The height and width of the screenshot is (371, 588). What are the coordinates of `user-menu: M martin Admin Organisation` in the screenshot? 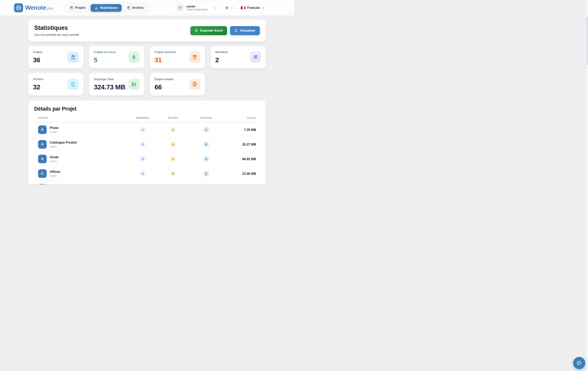 It's located at (197, 8).